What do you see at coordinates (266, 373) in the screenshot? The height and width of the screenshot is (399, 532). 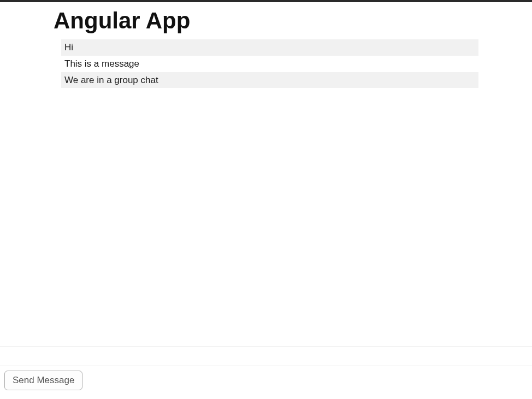 I see `composer-footer: Send Message` at bounding box center [266, 373].